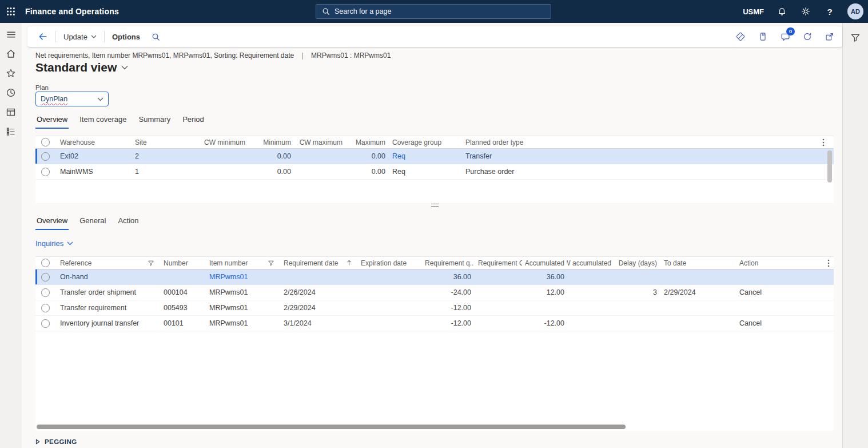  I want to click on grid1-vertical-scrollbar, so click(830, 175).